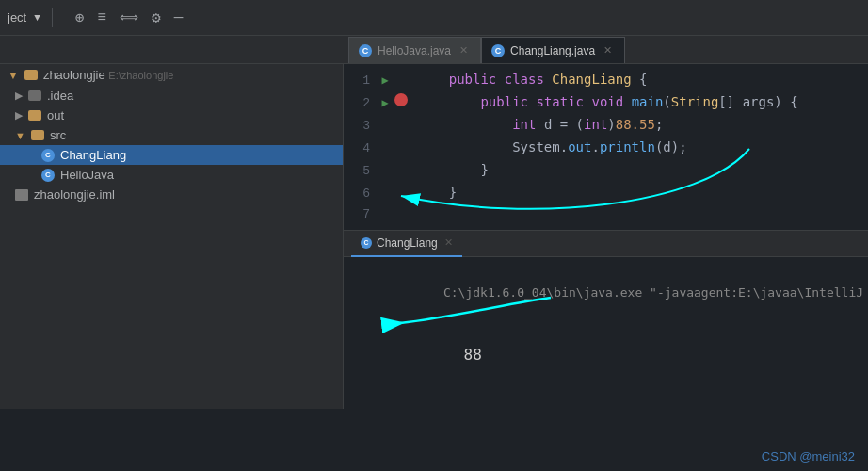 This screenshot has width=868, height=471. Describe the element at coordinates (434, 50) in the screenshot. I see `tab-bar: C HelloJava.java ✕ C ChangLiang.java ✕` at that location.